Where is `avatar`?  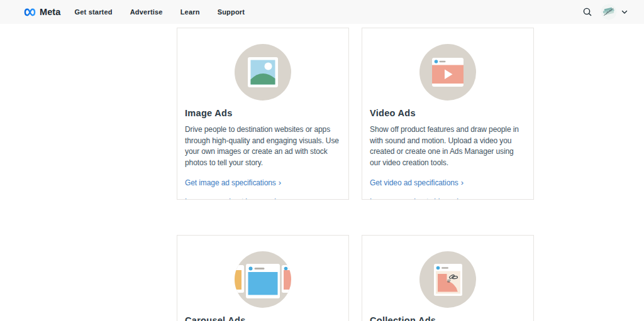 avatar is located at coordinates (609, 12).